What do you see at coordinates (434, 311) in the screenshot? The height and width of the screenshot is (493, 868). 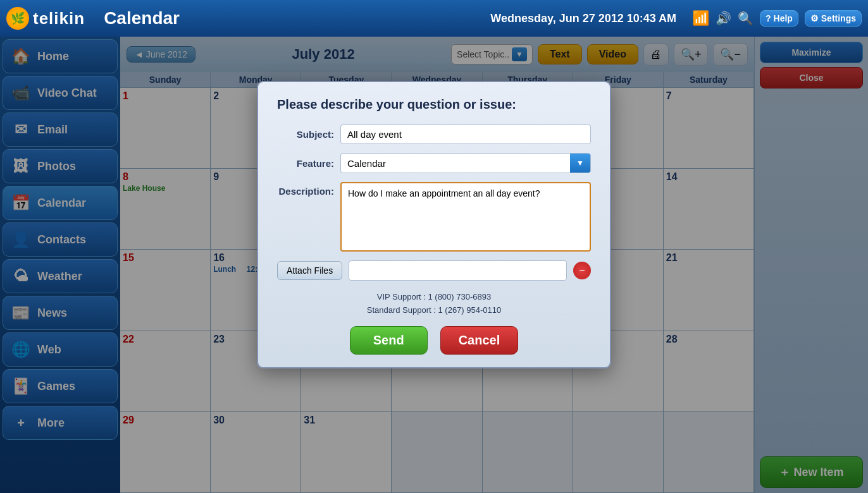 I see `standard-support-text: Standard Support : 1 (267) 954-0110` at bounding box center [434, 311].